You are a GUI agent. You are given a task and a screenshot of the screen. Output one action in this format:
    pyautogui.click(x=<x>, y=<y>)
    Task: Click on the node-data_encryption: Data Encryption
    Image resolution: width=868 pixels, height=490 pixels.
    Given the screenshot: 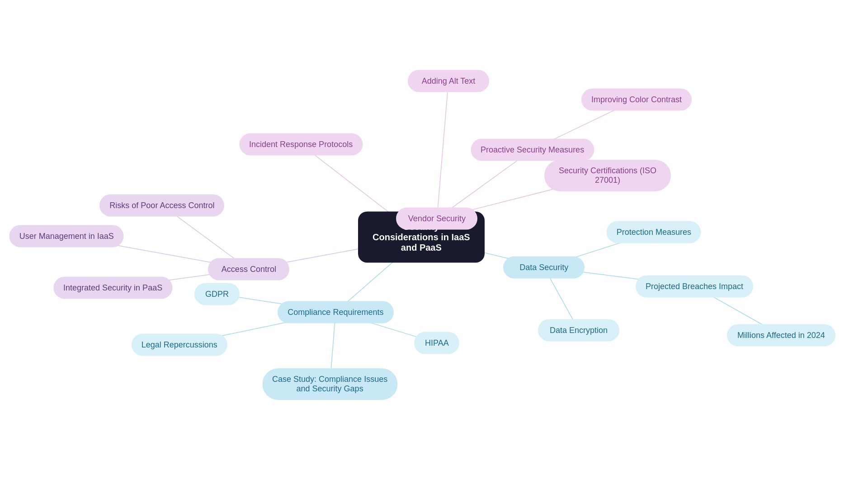 What is the action you would take?
    pyautogui.click(x=579, y=330)
    